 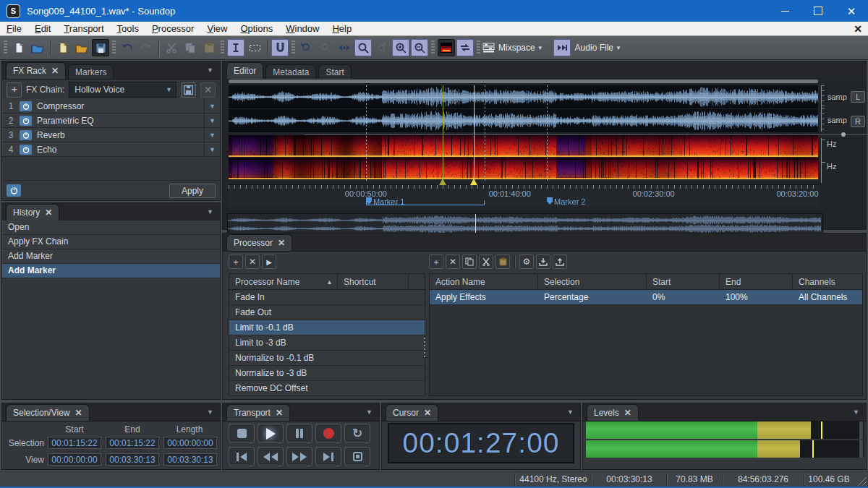 What do you see at coordinates (861, 481) in the screenshot?
I see `resize-grip` at bounding box center [861, 481].